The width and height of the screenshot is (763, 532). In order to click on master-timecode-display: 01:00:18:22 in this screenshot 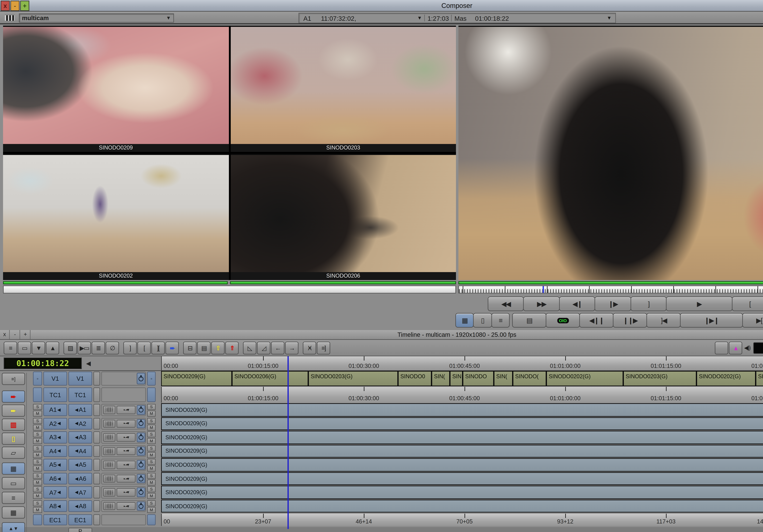, I will do `click(43, 363)`.